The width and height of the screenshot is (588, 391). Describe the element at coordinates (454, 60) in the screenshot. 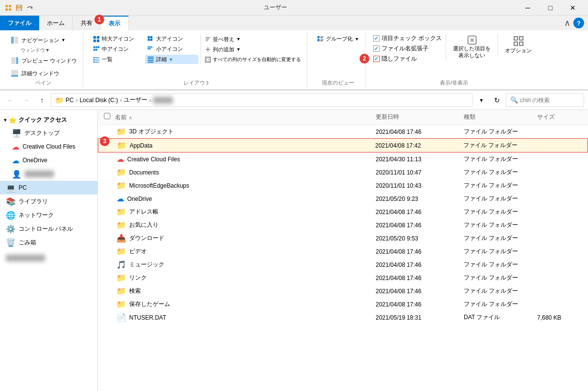

I see `ribbon-group-show-hide: 項目チェック ボックス ファイル名拡張子 隠しファイル 2` at that location.